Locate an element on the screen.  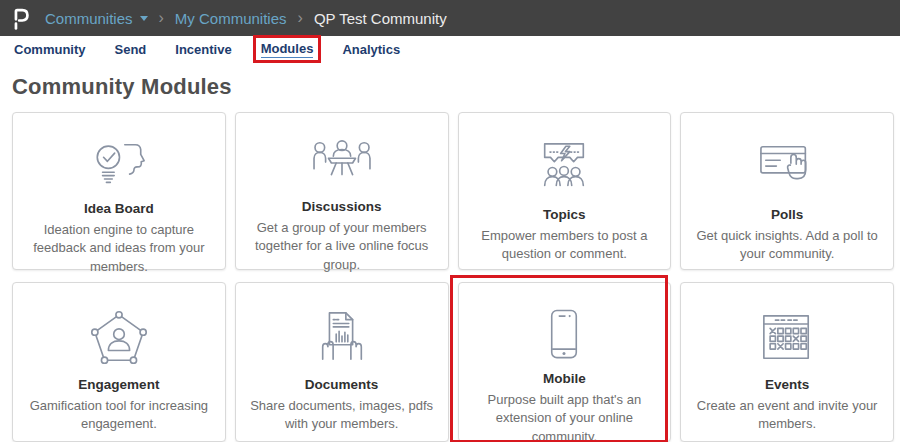
module-card-engagement: Engagement Gamification tool for increas… is located at coordinates (119, 362).